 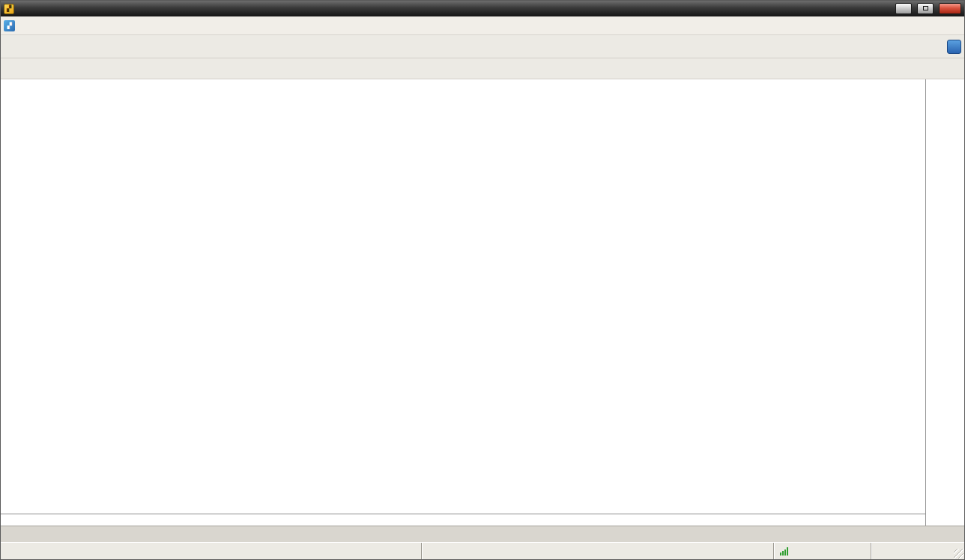 I want to click on resize-grip, so click(x=959, y=554).